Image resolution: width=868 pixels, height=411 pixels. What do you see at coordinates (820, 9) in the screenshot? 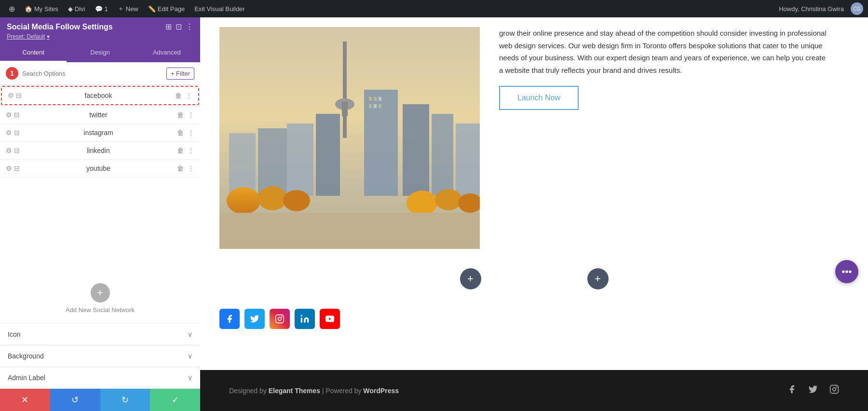
I see `admin-bar-right: Howdy, Christina Gwira CG` at bounding box center [820, 9].